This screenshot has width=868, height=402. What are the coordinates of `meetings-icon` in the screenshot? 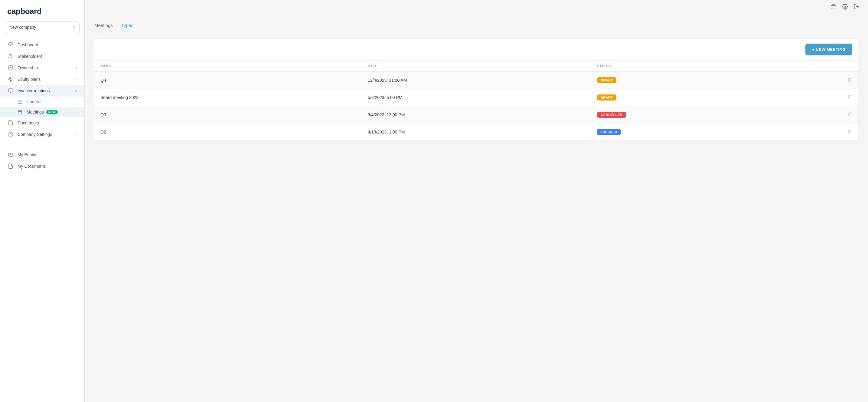 It's located at (21, 112).